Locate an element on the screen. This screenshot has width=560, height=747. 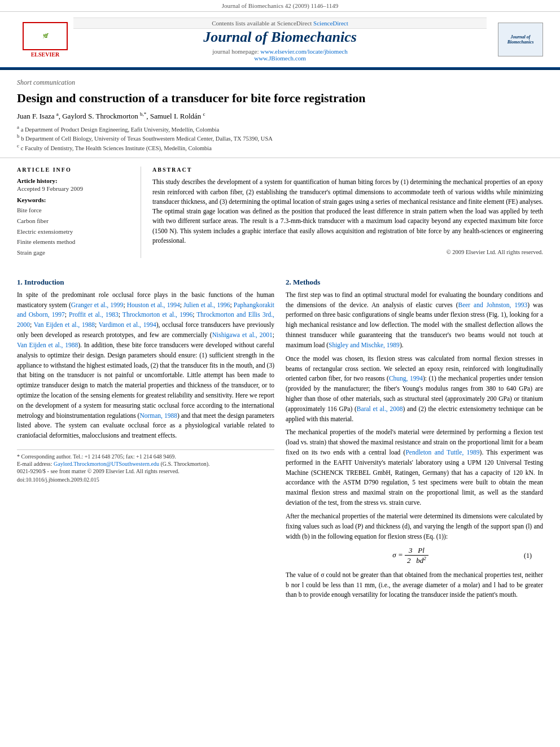
ref-vard: Vardimon et al., 1994 is located at coordinates (128, 325).